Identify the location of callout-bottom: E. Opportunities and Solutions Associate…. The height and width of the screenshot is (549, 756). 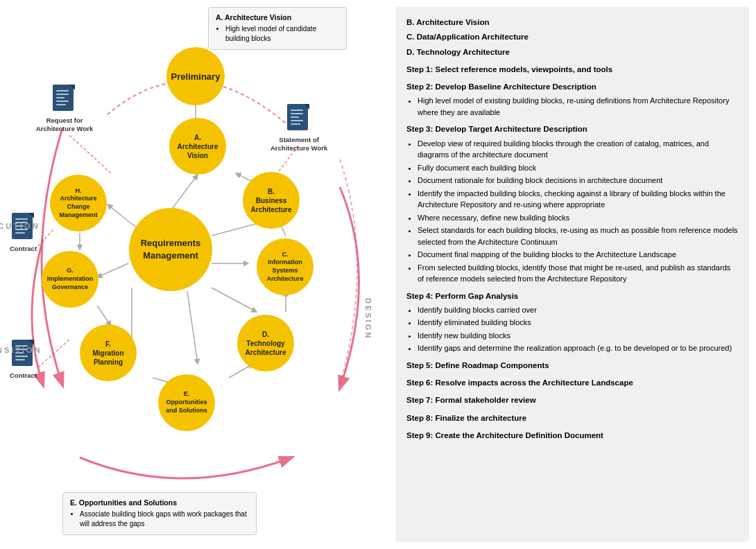
(160, 514).